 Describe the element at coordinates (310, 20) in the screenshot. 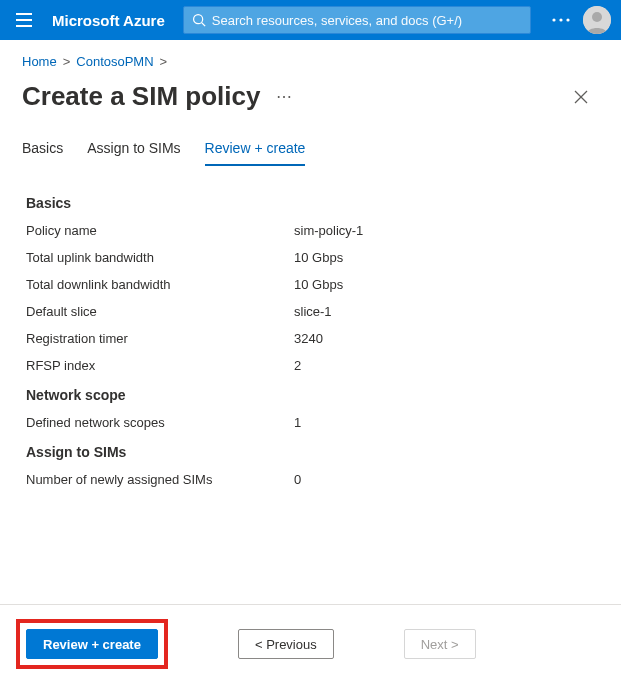

I see `top-navbar: Microsoft Azure Search resources, servic…` at that location.